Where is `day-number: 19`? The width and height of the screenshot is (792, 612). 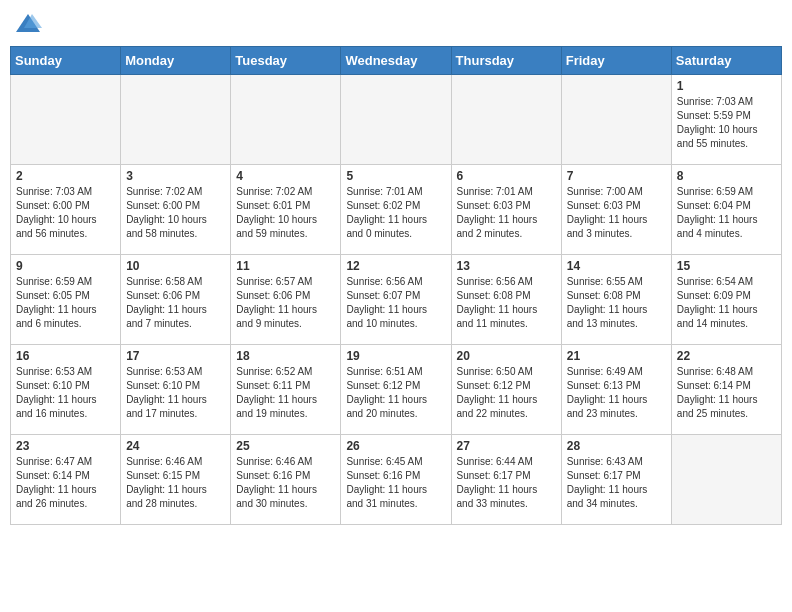 day-number: 19 is located at coordinates (396, 356).